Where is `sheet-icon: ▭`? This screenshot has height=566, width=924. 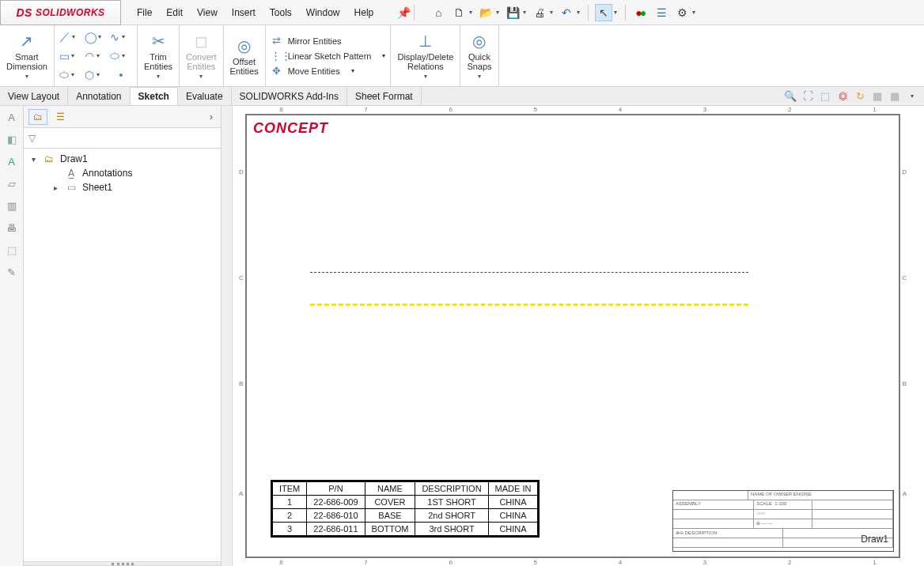 sheet-icon: ▭ is located at coordinates (71, 187).